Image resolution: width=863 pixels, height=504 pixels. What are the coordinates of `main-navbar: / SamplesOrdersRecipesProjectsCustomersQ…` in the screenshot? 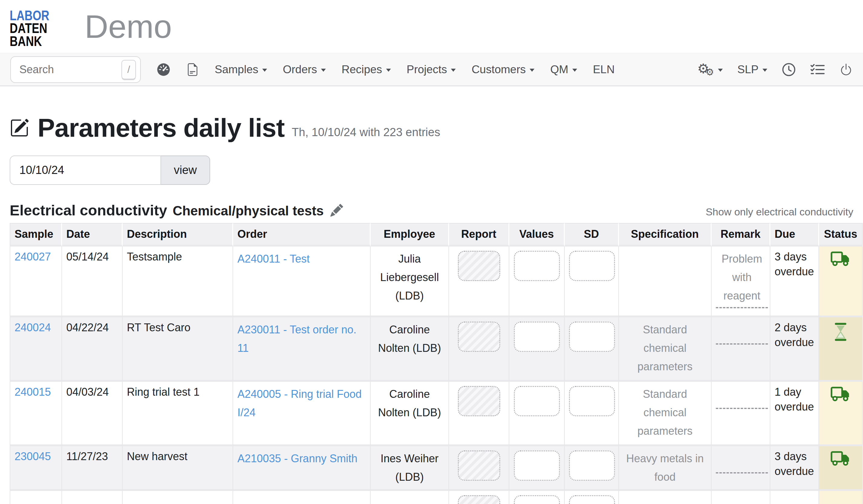 It's located at (432, 70).